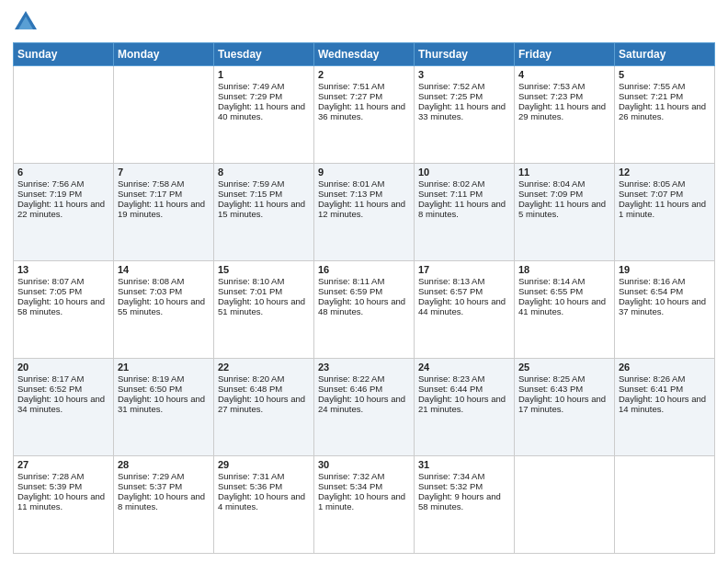 This screenshot has width=728, height=563. What do you see at coordinates (364, 75) in the screenshot?
I see `day-number: 2` at bounding box center [364, 75].